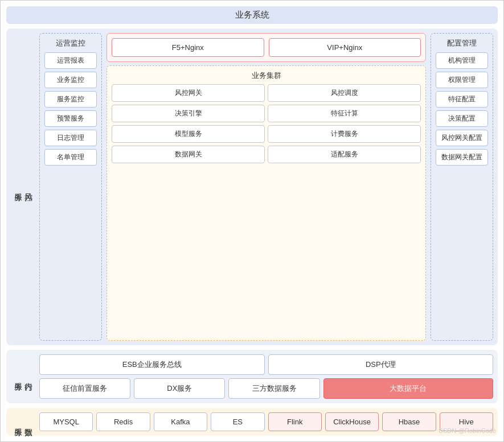 This screenshot has height=442, width=504. Describe the element at coordinates (295, 422) in the screenshot. I see `data-flink: Flink` at that location.